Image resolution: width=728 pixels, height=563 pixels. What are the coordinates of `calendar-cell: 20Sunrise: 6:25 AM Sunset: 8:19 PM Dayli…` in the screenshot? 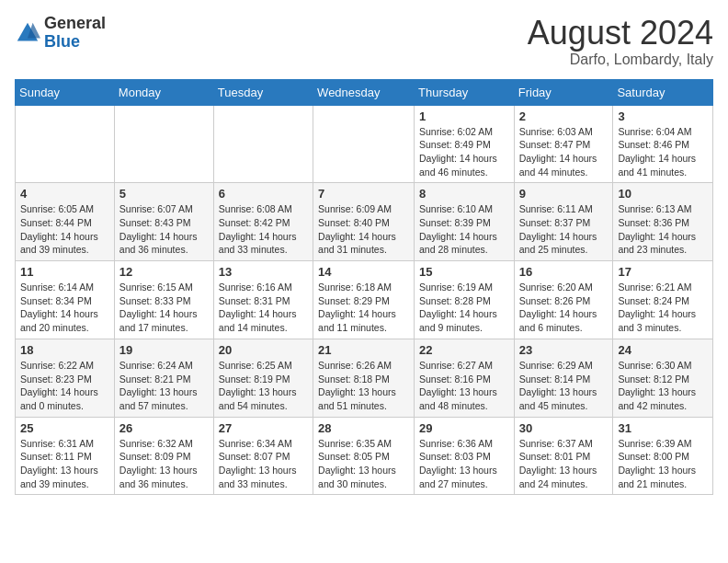 It's located at (263, 377).